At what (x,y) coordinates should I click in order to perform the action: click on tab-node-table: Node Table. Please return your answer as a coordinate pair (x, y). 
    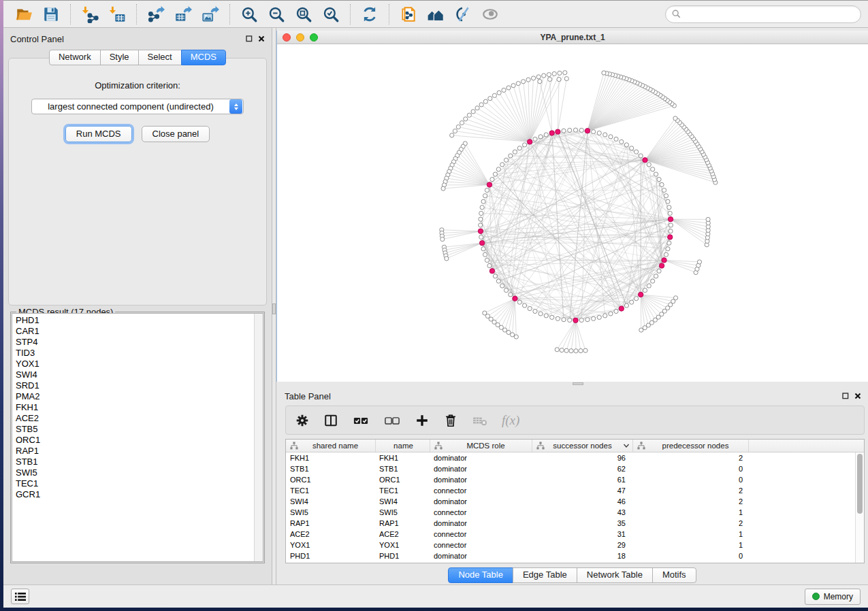
    Looking at the image, I should click on (481, 576).